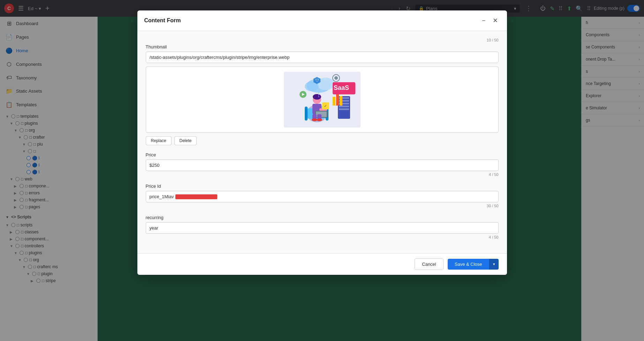  What do you see at coordinates (490, 21) in the screenshot?
I see `modal-header-actions: − ✕` at bounding box center [490, 21].